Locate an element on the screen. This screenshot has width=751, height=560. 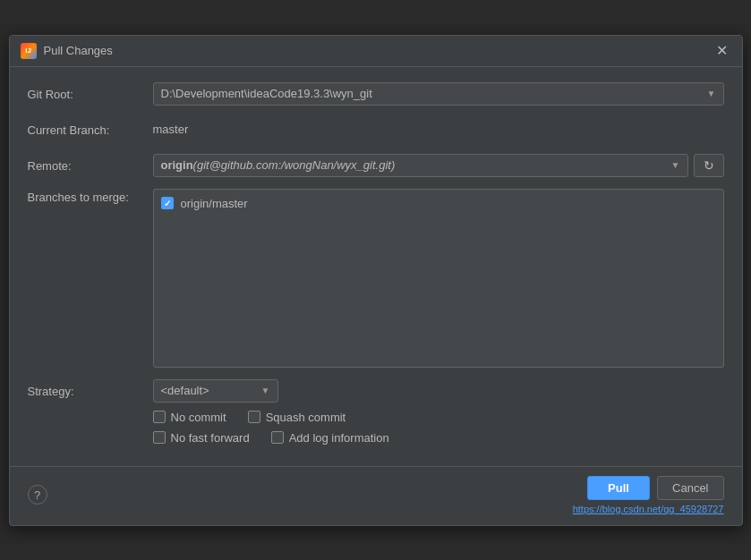
git-root-label: Git Root: is located at coordinates (90, 93).